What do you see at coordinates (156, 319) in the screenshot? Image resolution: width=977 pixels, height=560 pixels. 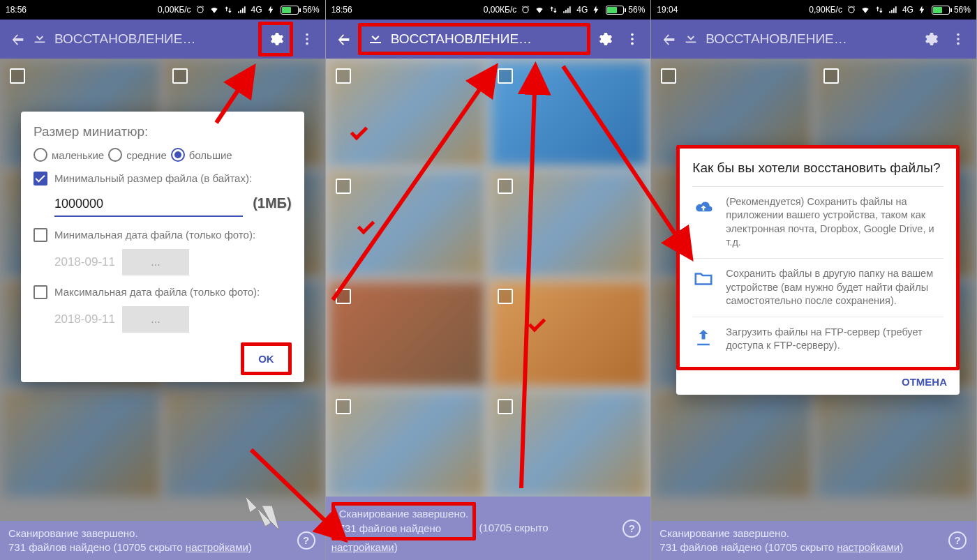 I see `max-date-picker: ...` at bounding box center [156, 319].